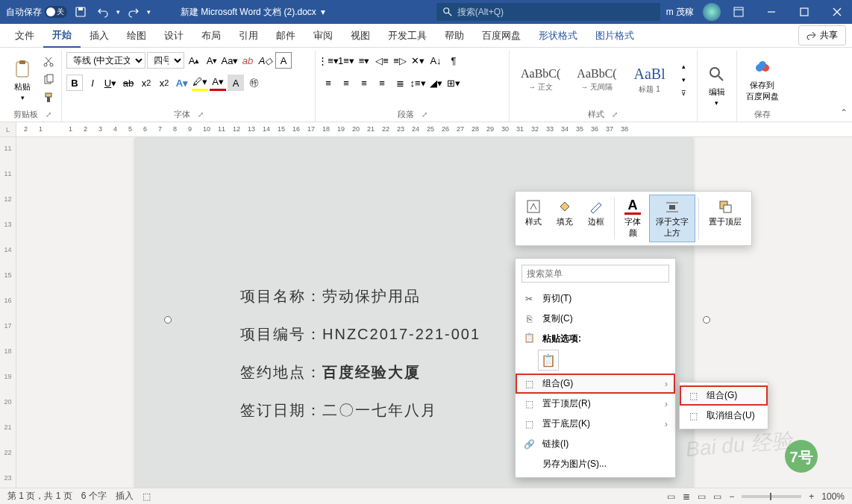 This screenshot has height=504, width=852. I want to click on mini-outline-button: 边框, so click(596, 218).